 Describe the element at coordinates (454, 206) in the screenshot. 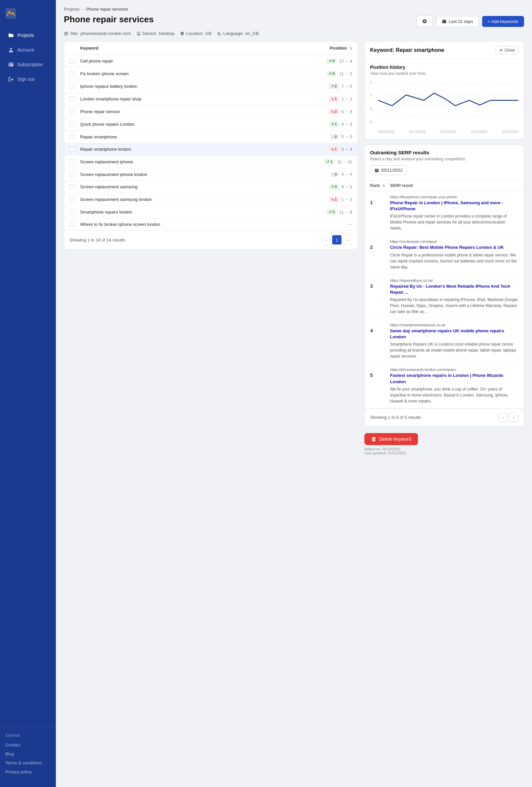

I see `serp-result-title: Phone Repair in London | iPhone, Samsung…` at that location.